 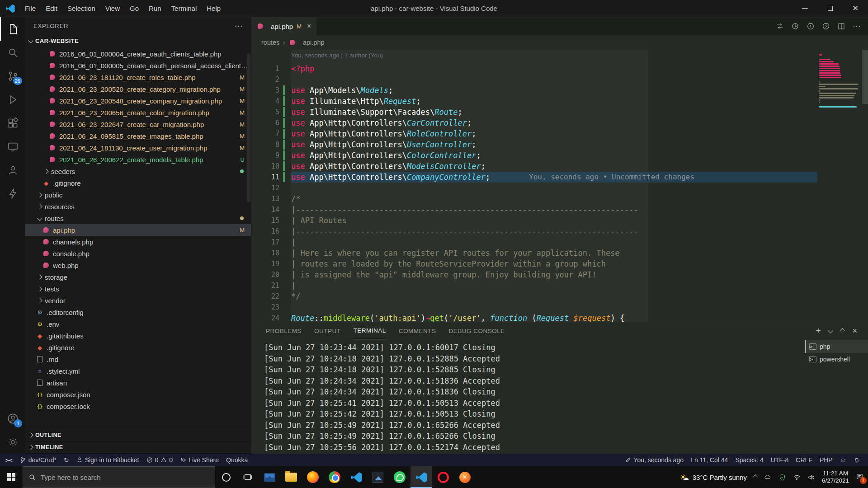 I want to click on file-item-2021-06-23-181120-create-roles-table.php: 2021_06_23_181120_create_roles_table.php…, so click(x=138, y=77).